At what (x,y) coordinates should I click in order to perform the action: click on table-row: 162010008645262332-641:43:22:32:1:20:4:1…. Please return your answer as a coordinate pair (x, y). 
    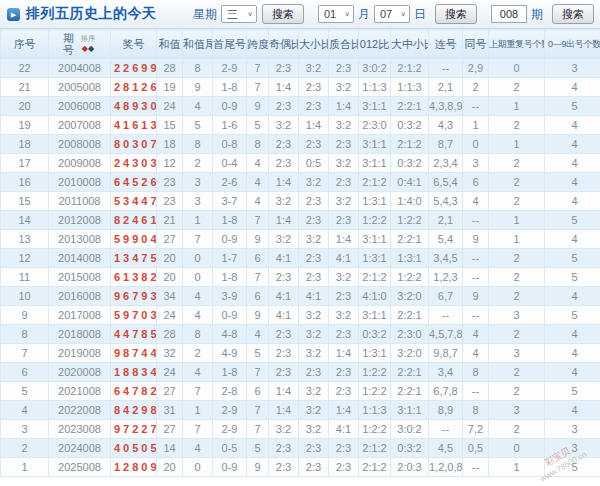
    Looking at the image, I should click on (300, 182).